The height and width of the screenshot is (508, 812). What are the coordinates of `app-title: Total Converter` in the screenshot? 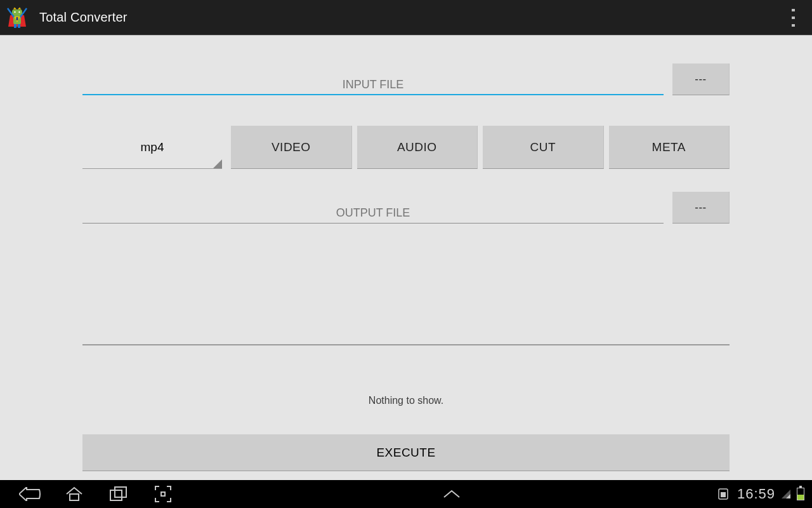 It's located at (84, 18).